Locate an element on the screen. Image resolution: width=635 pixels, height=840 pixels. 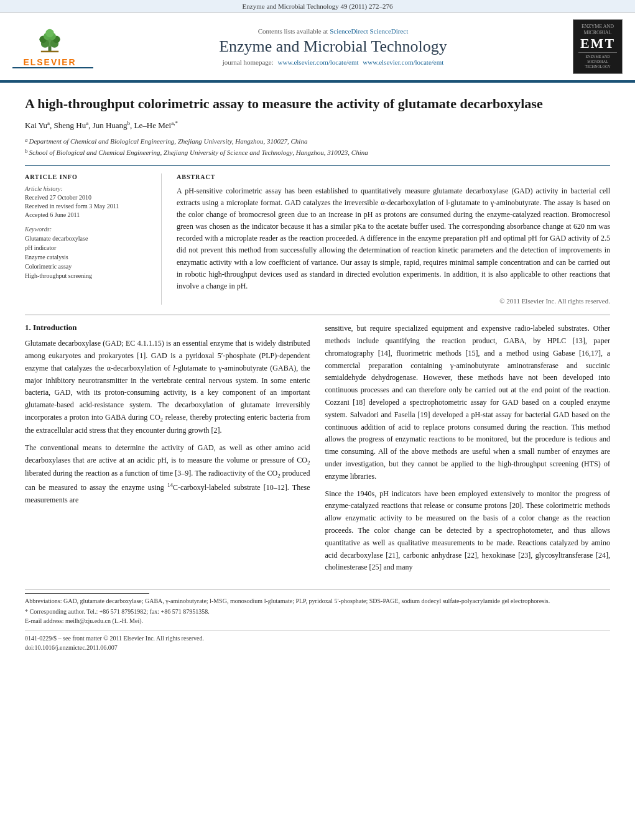
article-info-panel: ARTICLE INFO Article history: Received 2… is located at coordinates (93, 239).